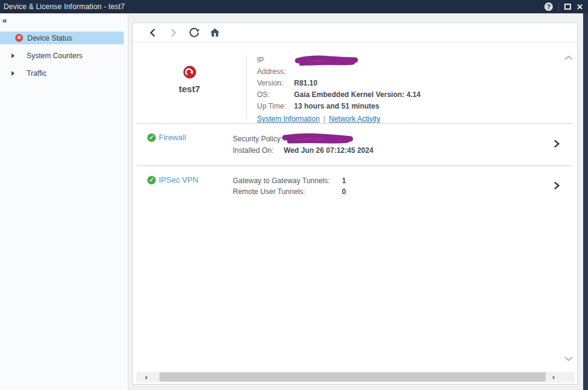 The height and width of the screenshot is (390, 588). I want to click on field-value: Gaia Embedded Kernel Version: 4.14, so click(358, 95).